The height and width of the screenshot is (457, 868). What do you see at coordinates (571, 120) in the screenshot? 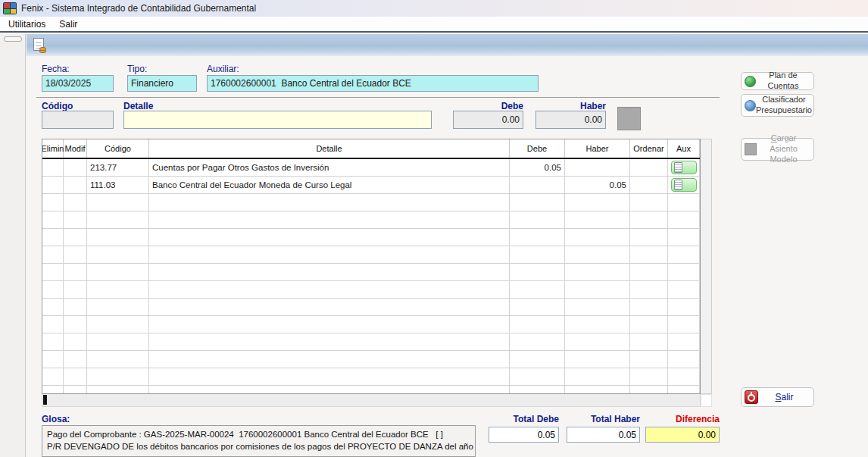
I see `haber-input: 0.00` at bounding box center [571, 120].